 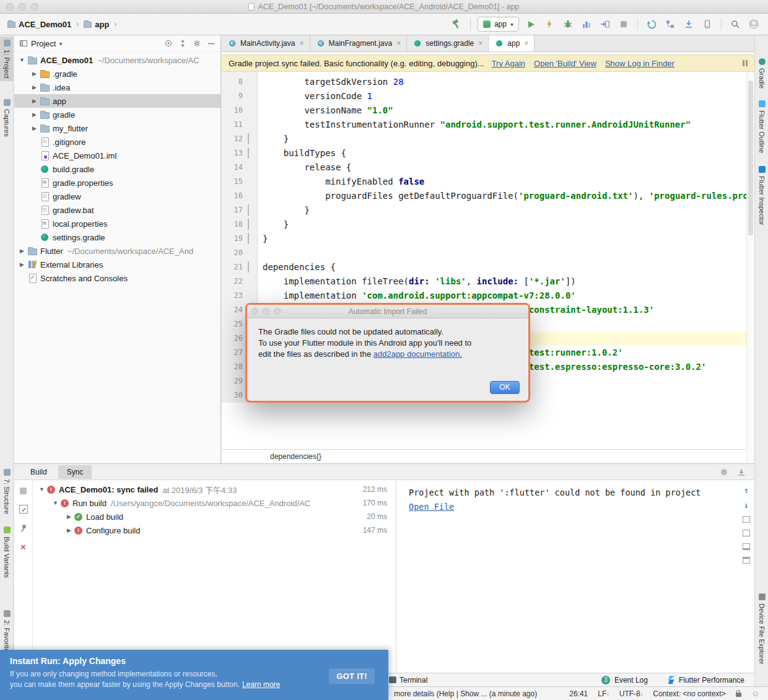 I want to click on collapse-all-icon, so click(x=183, y=43).